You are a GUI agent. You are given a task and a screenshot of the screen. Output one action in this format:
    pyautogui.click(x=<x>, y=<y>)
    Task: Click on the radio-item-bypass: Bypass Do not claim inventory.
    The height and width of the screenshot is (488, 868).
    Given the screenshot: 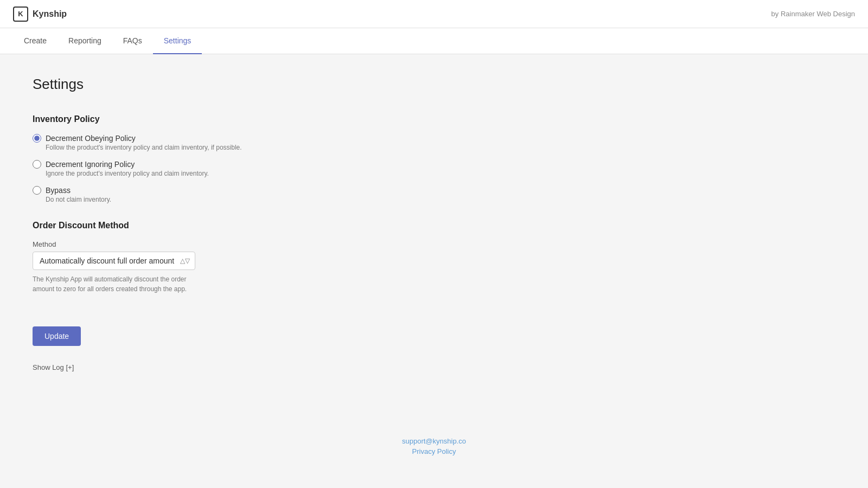 What is the action you would take?
    pyautogui.click(x=244, y=195)
    